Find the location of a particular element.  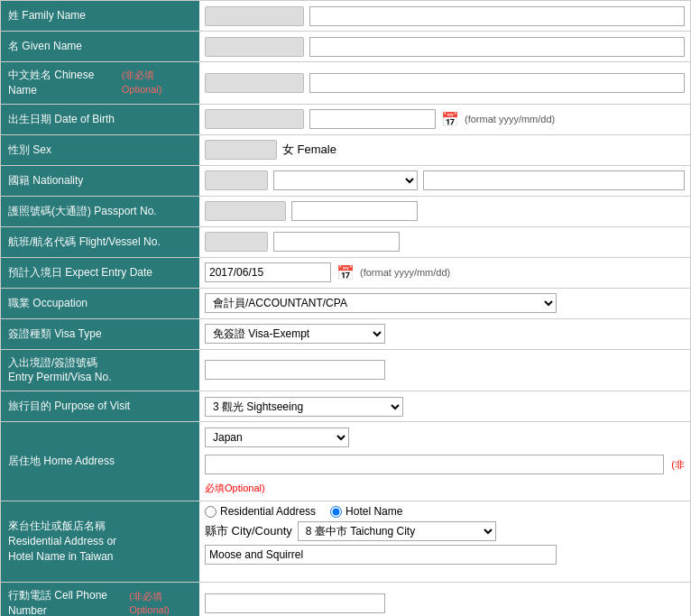

cell-phone-row: 行動電話 Cell Phone Number(非必填Optional) is located at coordinates (346, 599).